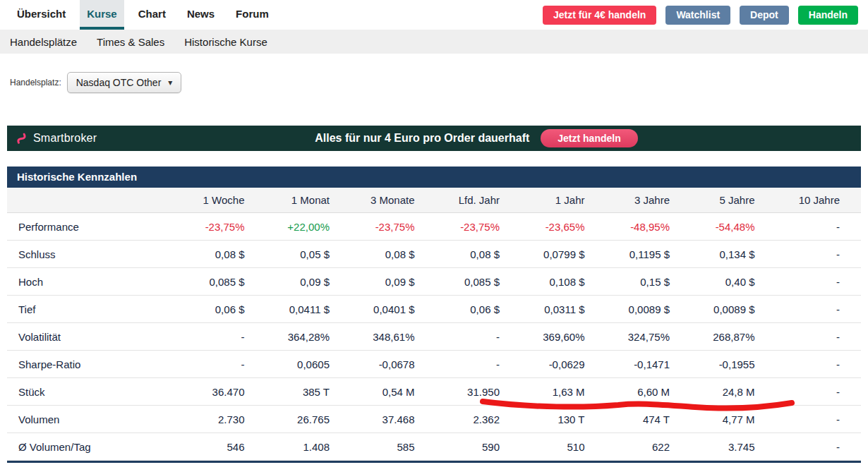  What do you see at coordinates (288, 419) in the screenshot?
I see `table-cell: 26.765` at bounding box center [288, 419].